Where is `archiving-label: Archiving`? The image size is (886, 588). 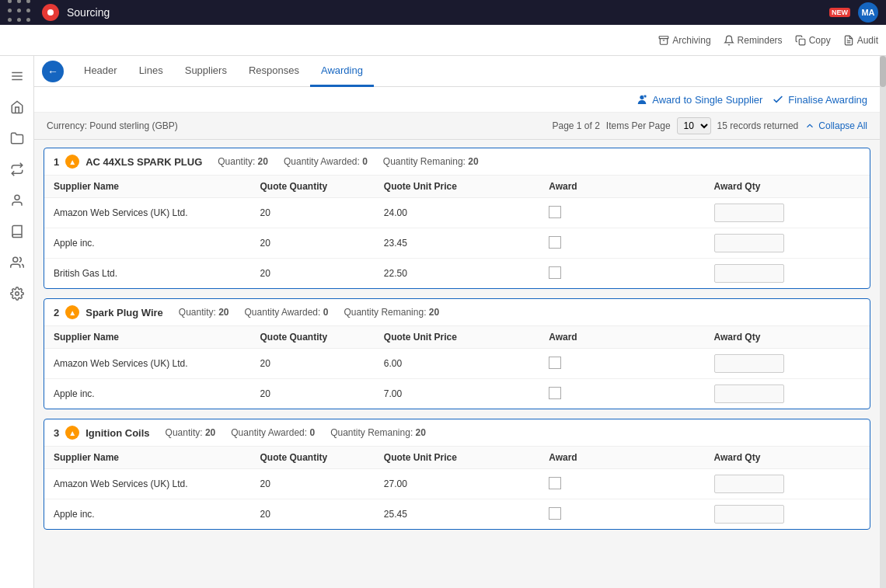
archiving-label: Archiving is located at coordinates (692, 40).